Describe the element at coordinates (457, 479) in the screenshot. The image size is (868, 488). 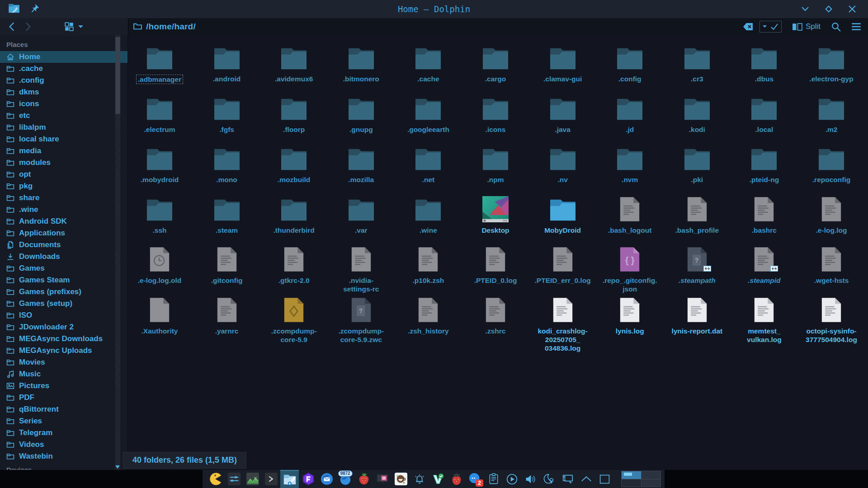
I see `taskbar-icon-strawberry-cap` at that location.